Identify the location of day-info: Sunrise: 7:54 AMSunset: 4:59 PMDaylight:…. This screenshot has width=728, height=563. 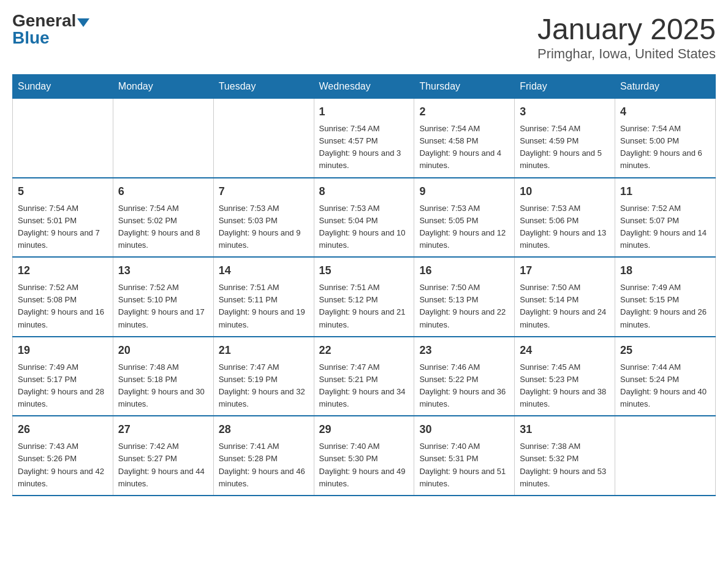
(565, 147).